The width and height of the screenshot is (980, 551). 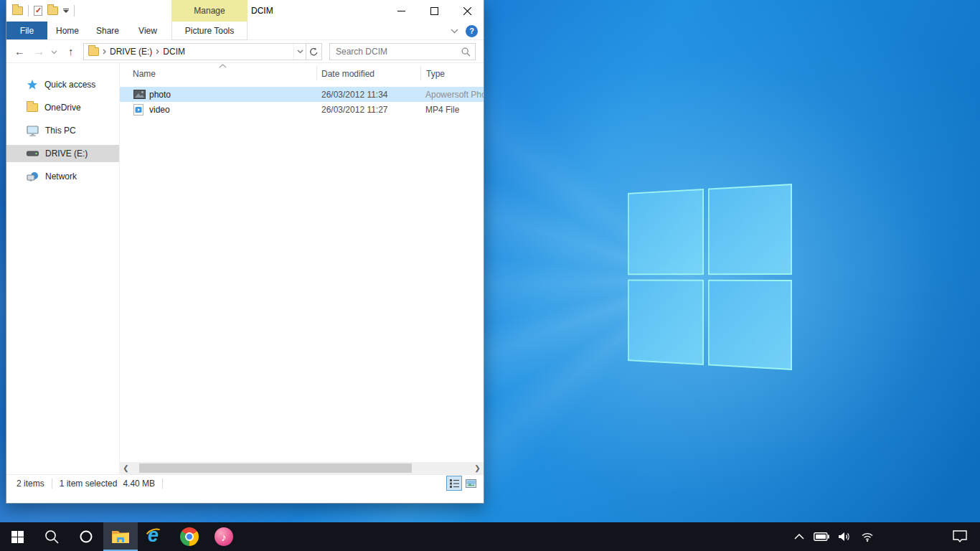 I want to click on cortana-button, so click(x=86, y=537).